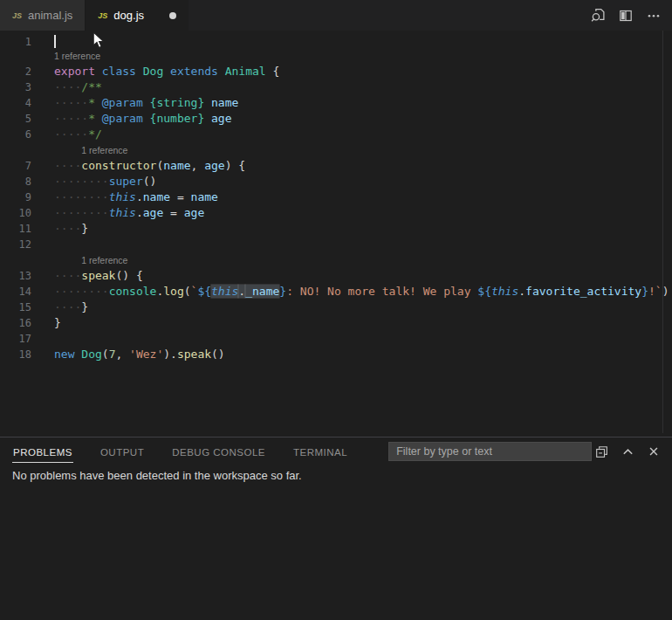  Describe the element at coordinates (43, 16) in the screenshot. I see `tab-animal-js: JS animal.js` at that location.